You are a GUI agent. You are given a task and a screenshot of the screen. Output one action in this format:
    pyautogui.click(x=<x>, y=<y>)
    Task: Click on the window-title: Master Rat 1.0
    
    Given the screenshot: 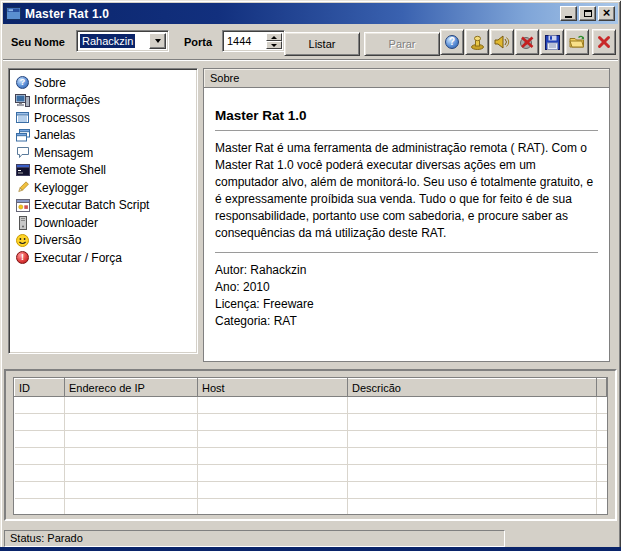 What is the action you would take?
    pyautogui.click(x=67, y=14)
    